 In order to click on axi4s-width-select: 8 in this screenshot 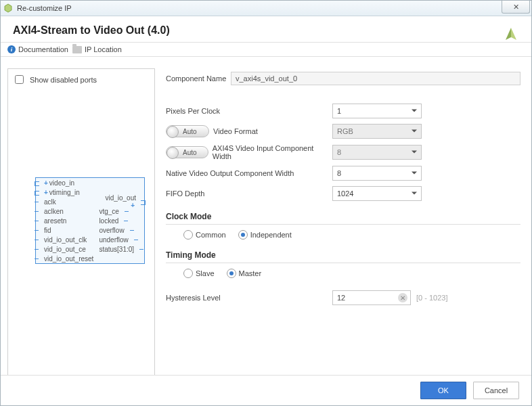, I will do `click(377, 152)`.